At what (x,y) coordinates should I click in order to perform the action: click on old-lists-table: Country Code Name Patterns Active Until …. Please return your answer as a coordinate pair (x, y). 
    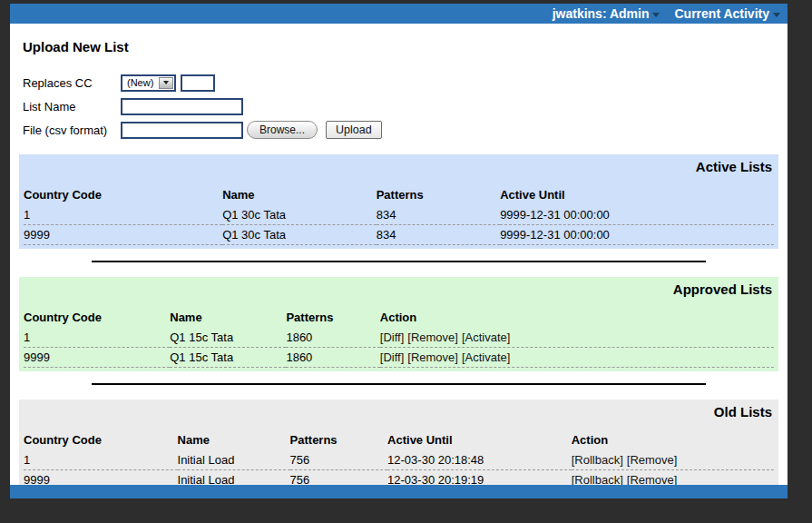
    Looking at the image, I should click on (399, 461).